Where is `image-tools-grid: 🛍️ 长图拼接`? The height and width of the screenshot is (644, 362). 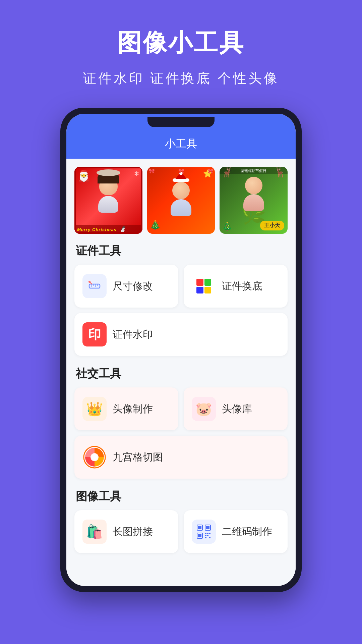
image-tools-grid: 🛍️ 长图拼接 is located at coordinates (181, 532).